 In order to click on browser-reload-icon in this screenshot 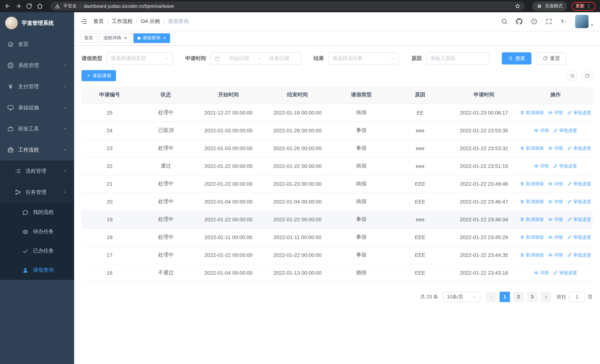, I will do `click(29, 6)`.